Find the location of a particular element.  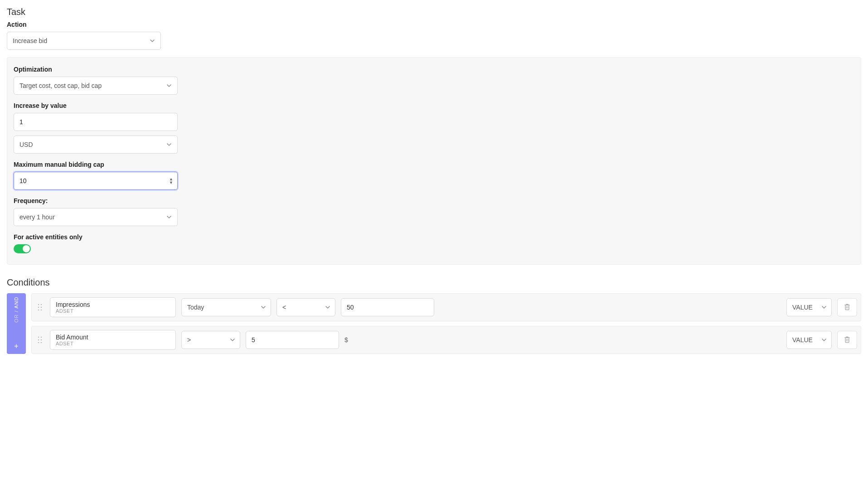

frequency-value: every 1 hour is located at coordinates (37, 217).